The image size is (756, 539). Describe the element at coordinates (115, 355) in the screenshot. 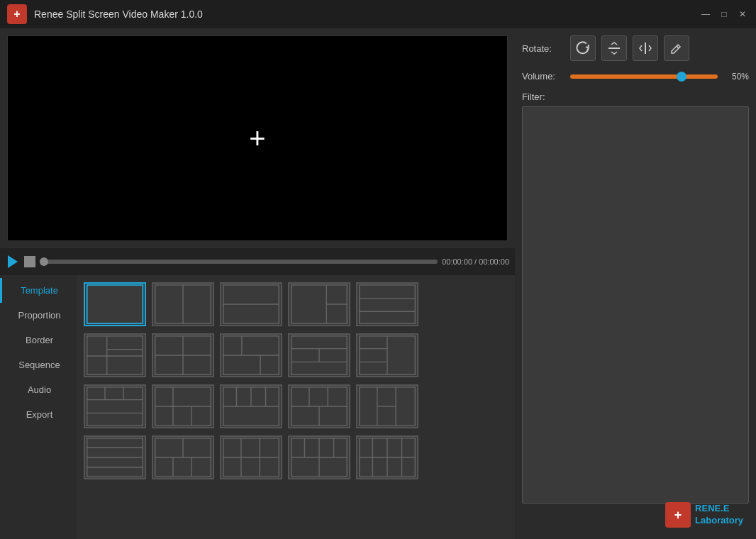

I see `template-grid4a-icon` at that location.